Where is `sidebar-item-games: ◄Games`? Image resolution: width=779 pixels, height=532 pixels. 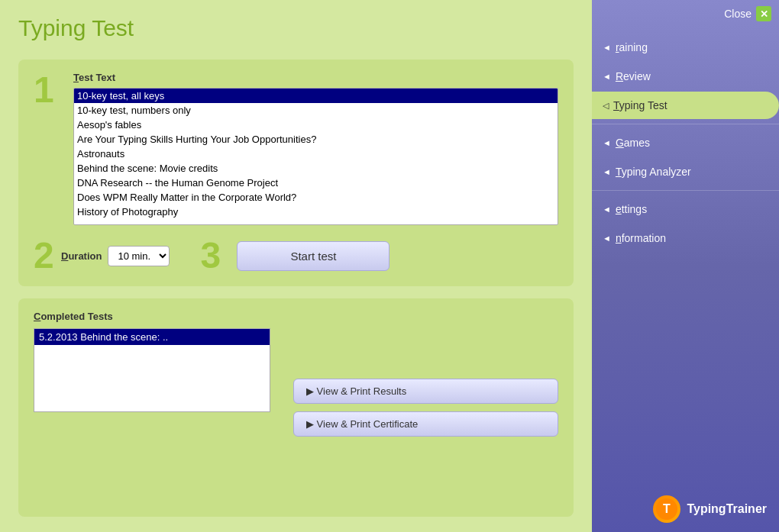 sidebar-item-games: ◄Games is located at coordinates (686, 143).